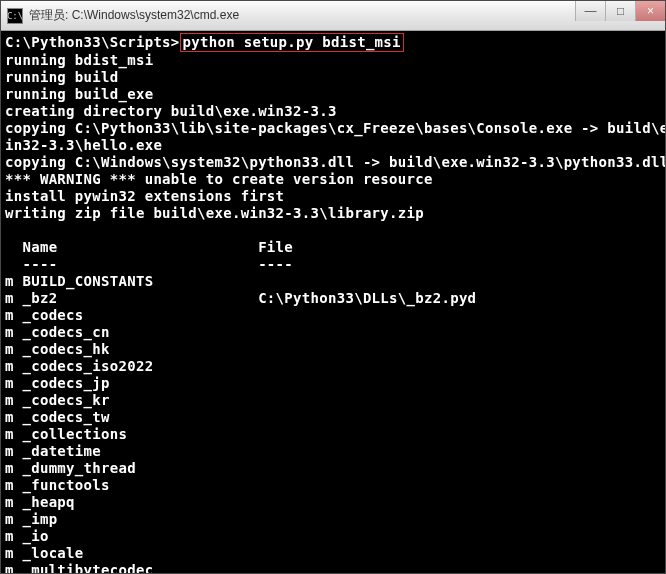 The width and height of the screenshot is (666, 574). What do you see at coordinates (650, 11) in the screenshot?
I see `close-button: ×` at bounding box center [650, 11].